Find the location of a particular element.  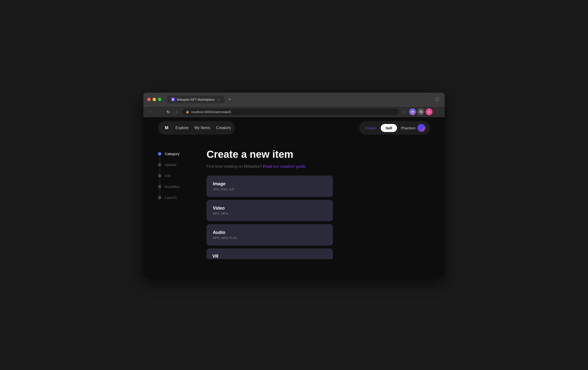

wallet-avatar is located at coordinates (421, 128).